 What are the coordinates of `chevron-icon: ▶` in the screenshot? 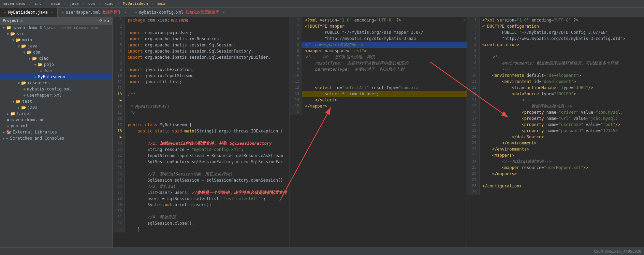 It's located at (8, 114).